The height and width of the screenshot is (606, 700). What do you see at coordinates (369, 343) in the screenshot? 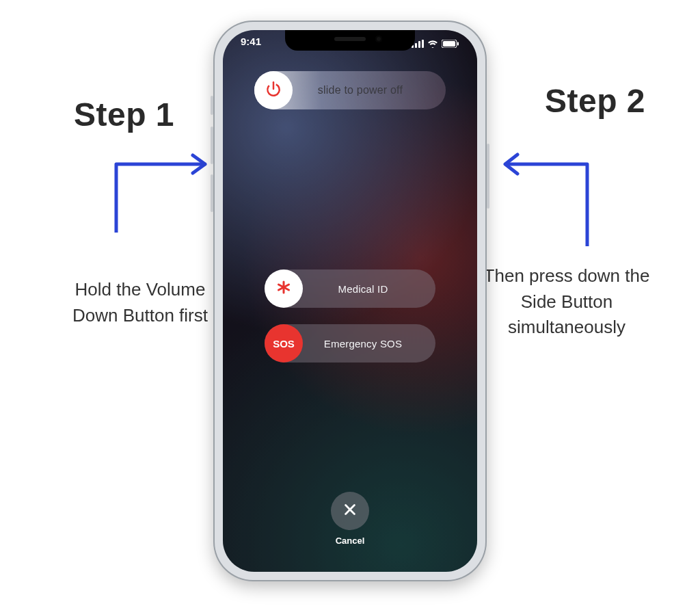
I see `emergency-sos-label: Emergency SOS` at bounding box center [369, 343].